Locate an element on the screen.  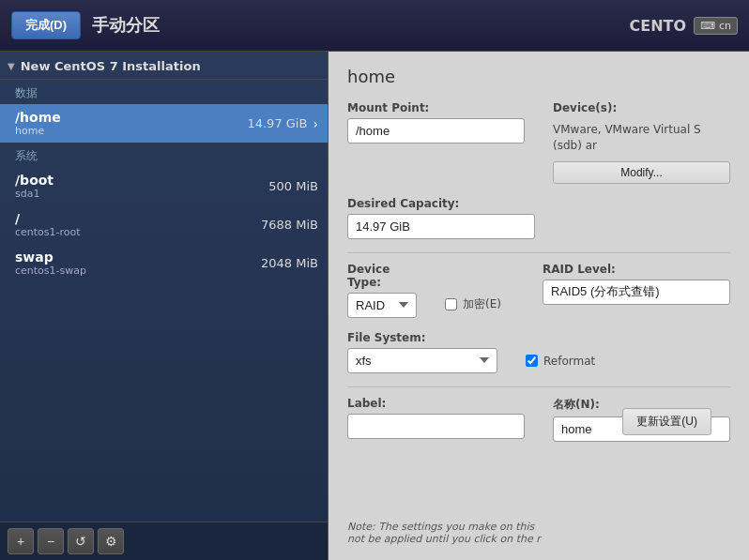
filesystem-label: File System: is located at coordinates (422, 338).